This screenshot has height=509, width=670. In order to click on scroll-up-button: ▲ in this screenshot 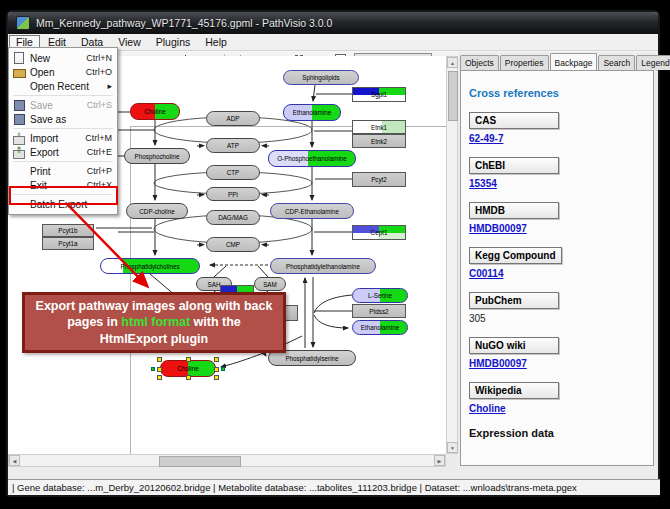, I will do `click(452, 62)`.